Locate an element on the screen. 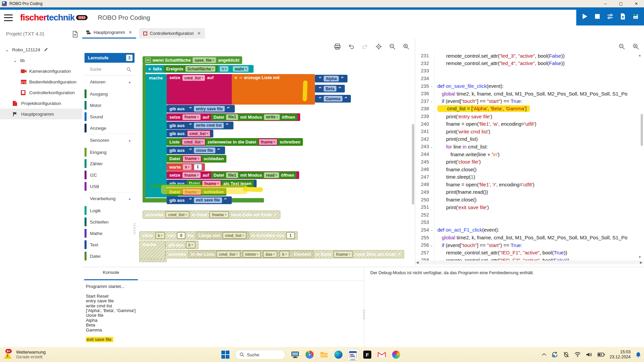 The image size is (644, 362). toolbox-category-schleifen: Schleifen is located at coordinates (109, 222).